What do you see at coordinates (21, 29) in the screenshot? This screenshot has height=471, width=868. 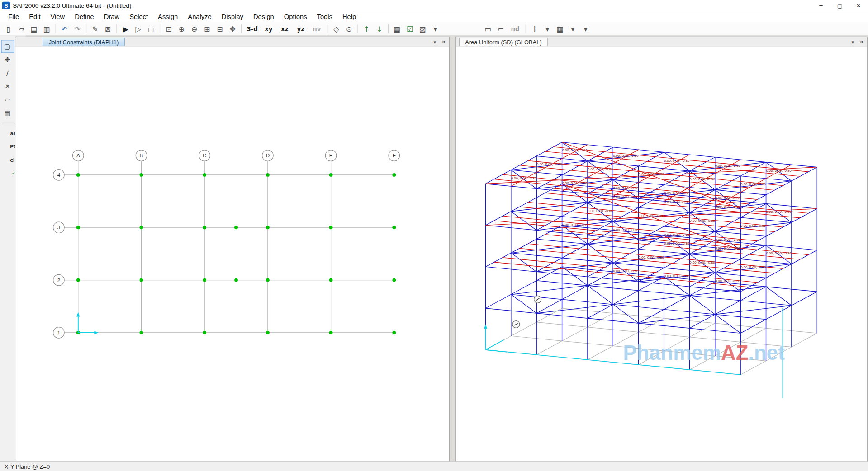 I see `open-file-button: ▱` at bounding box center [21, 29].